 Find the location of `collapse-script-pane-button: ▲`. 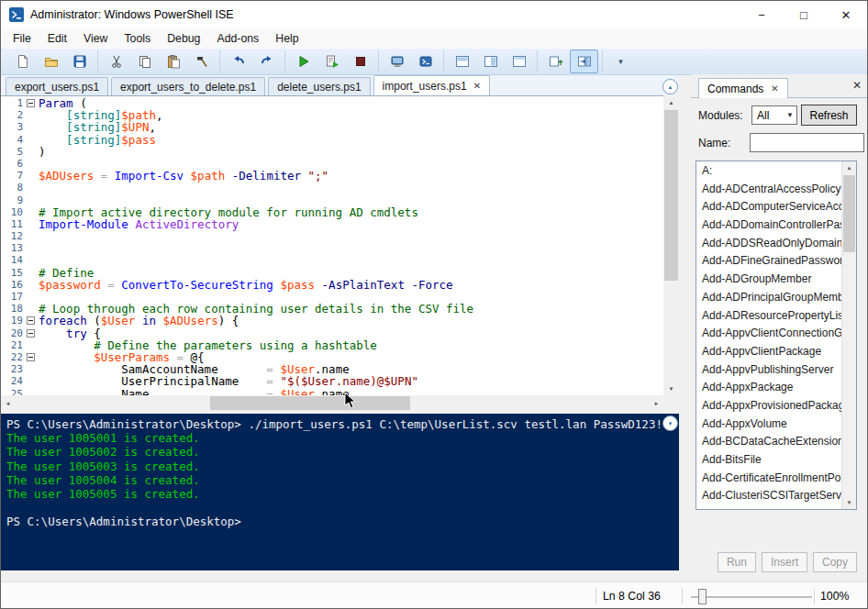

collapse-script-pane-button: ▲ is located at coordinates (670, 86).